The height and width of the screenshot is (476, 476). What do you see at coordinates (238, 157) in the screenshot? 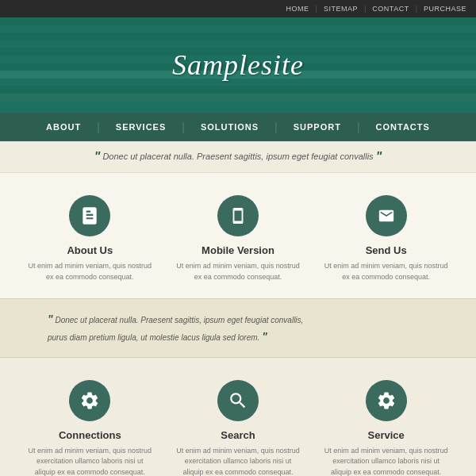
I see `quote-bar-1: " Donec ut placerat nulla. Praesent sagi…` at bounding box center [238, 157].